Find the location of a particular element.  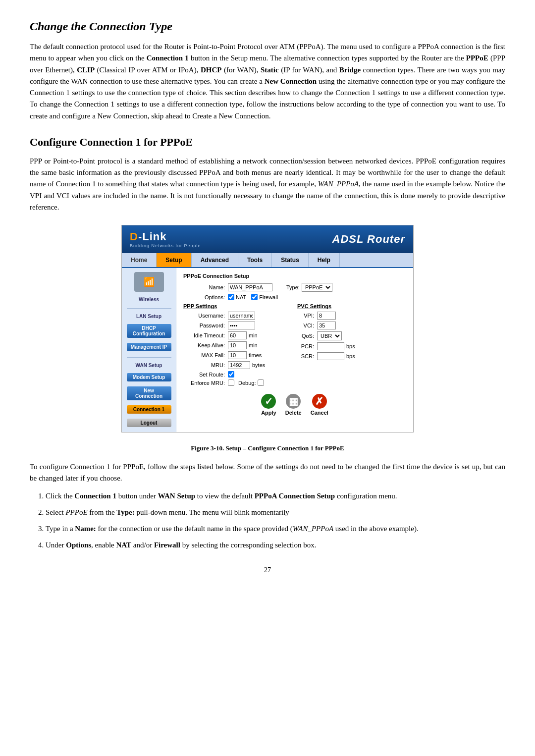

username-label: Username: is located at coordinates (206, 316).